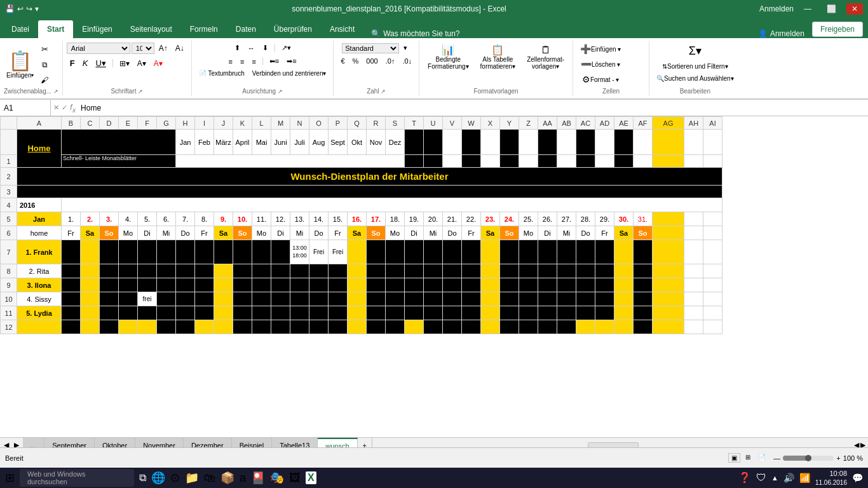 This screenshot has height=488, width=868. What do you see at coordinates (713, 285) in the screenshot?
I see `c9-AI` at bounding box center [713, 285].